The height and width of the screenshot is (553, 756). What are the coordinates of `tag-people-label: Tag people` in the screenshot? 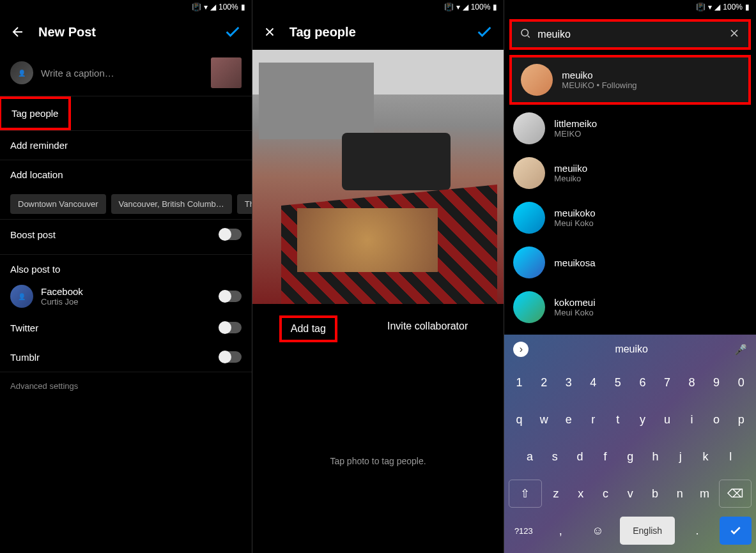 It's located at (35, 114).